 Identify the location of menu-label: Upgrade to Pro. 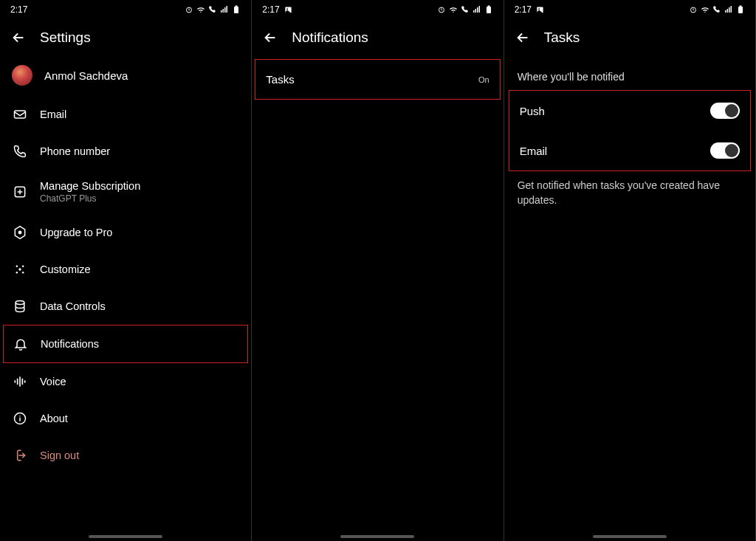
(76, 232).